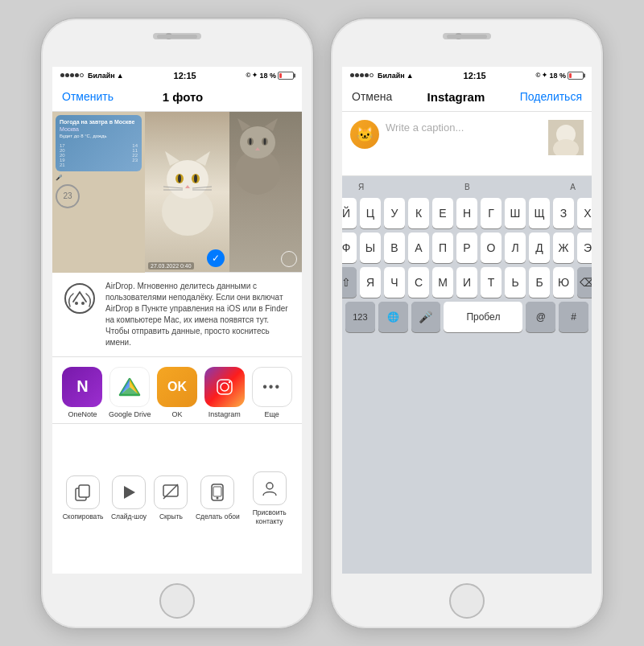  Describe the element at coordinates (467, 317) in the screenshot. I see `kb-row-bottom: 123 🌐 🎤 Пробел @ #` at that location.